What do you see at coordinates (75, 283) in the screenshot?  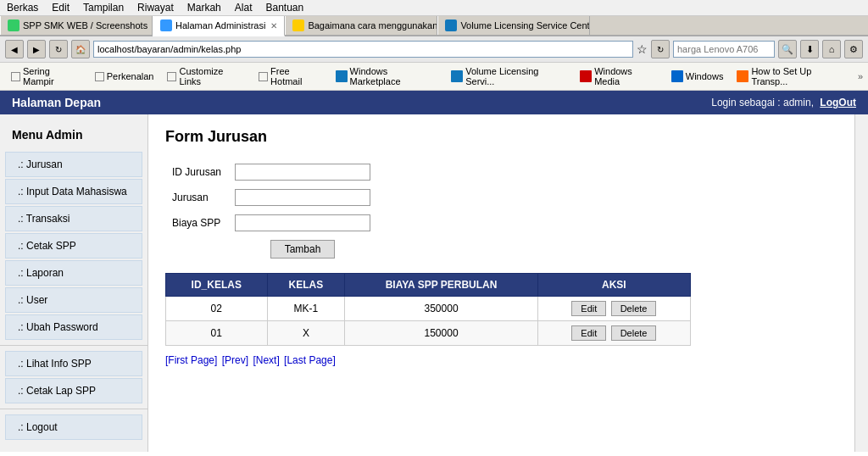 I see `sidebar: Menu Admin .: Jurusan .: Input Data Maha…` at bounding box center [75, 283].